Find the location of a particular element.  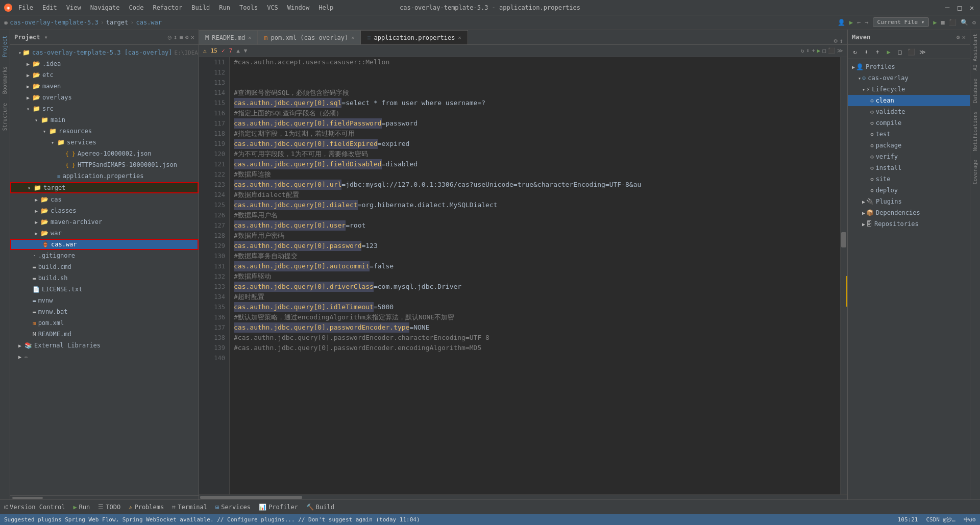

maven-stop-btn: □ is located at coordinates (900, 52).